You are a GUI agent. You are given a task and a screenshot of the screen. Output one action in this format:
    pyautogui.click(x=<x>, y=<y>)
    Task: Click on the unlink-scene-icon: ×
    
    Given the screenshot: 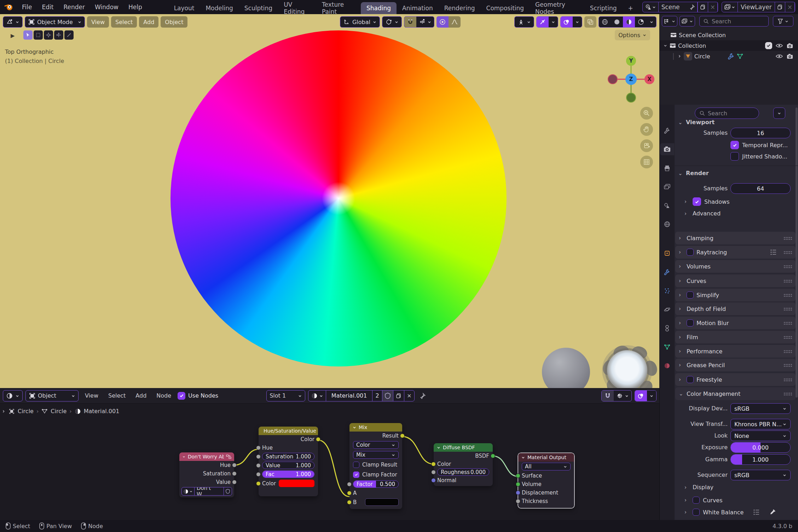 What is the action you would take?
    pyautogui.click(x=713, y=7)
    